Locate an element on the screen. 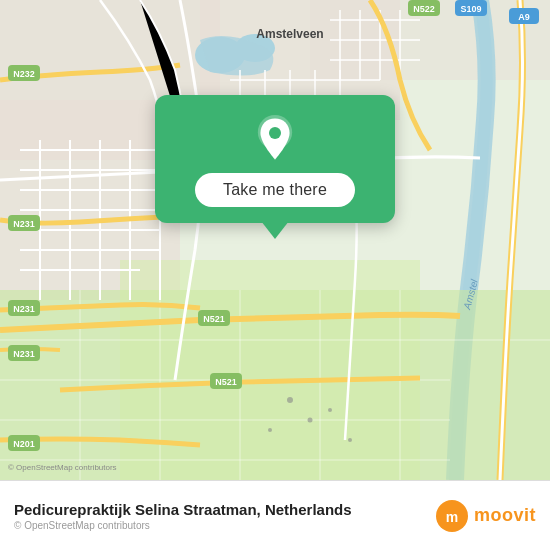  svg-text: N201 is located at coordinates (24, 444).